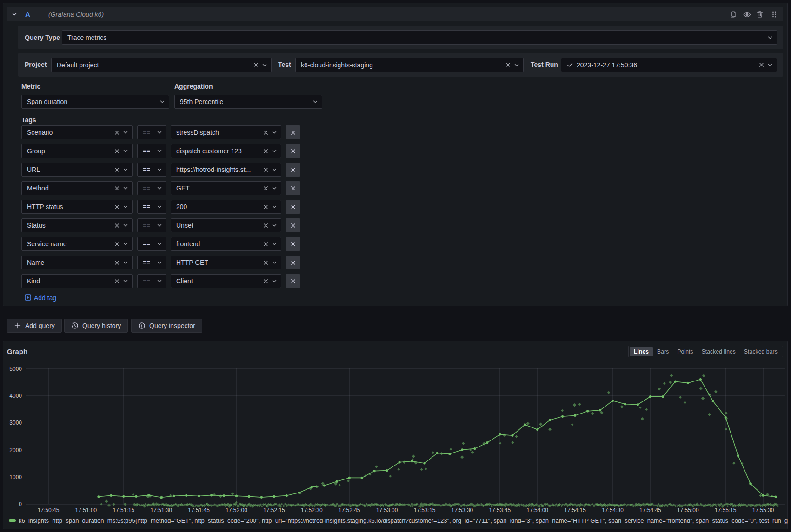 This screenshot has width=791, height=532. Describe the element at coordinates (499, 510) in the screenshot. I see `svg-text: 17:53:45` at that location.